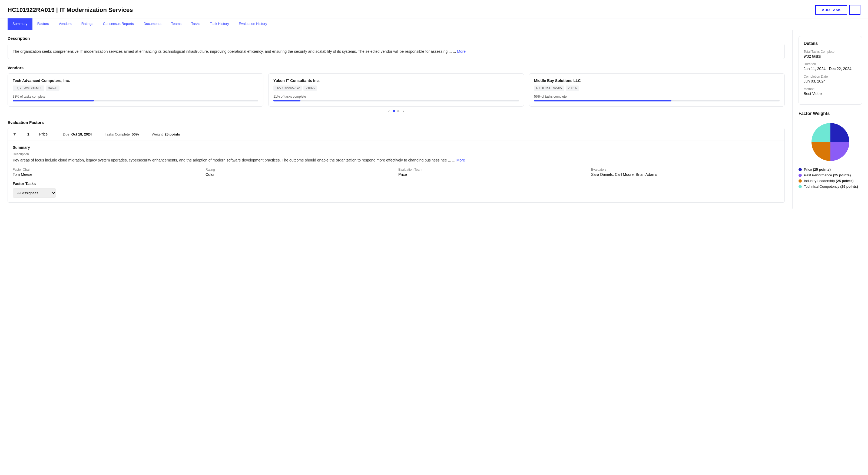  Describe the element at coordinates (65, 24) in the screenshot. I see `tab-vendors: Vendors` at that location.